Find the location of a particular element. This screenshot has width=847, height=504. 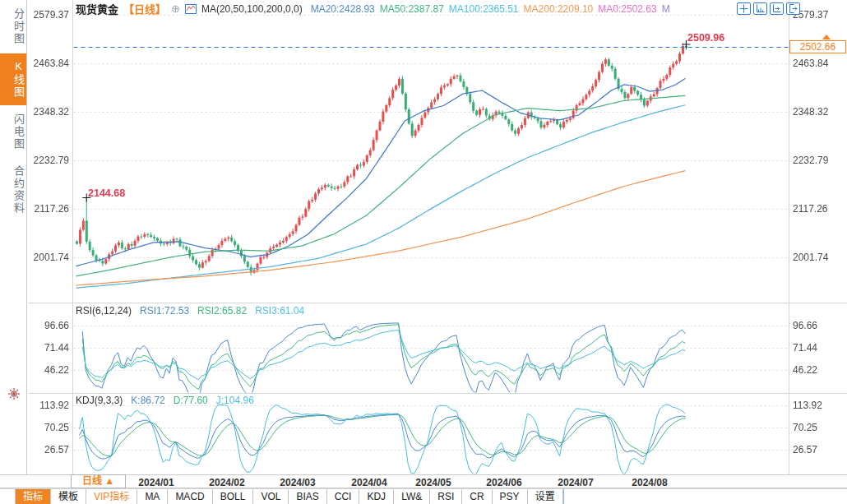

kdj-panel-header: KDJ(9,3,3) K:86.72D:77.60J:104.96 is located at coordinates (164, 400).